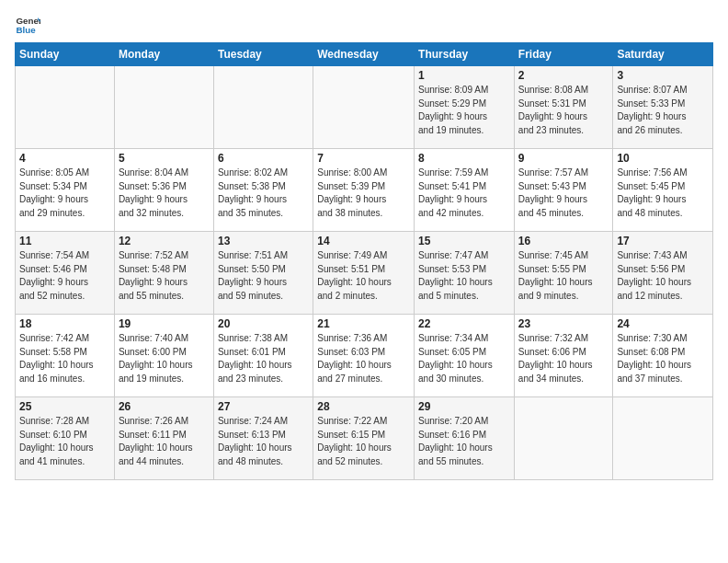 The height and width of the screenshot is (563, 728). I want to click on day-info: Sunrise: 8:02 AM Sunset: 5:38 PM Dayligh…, so click(263, 193).